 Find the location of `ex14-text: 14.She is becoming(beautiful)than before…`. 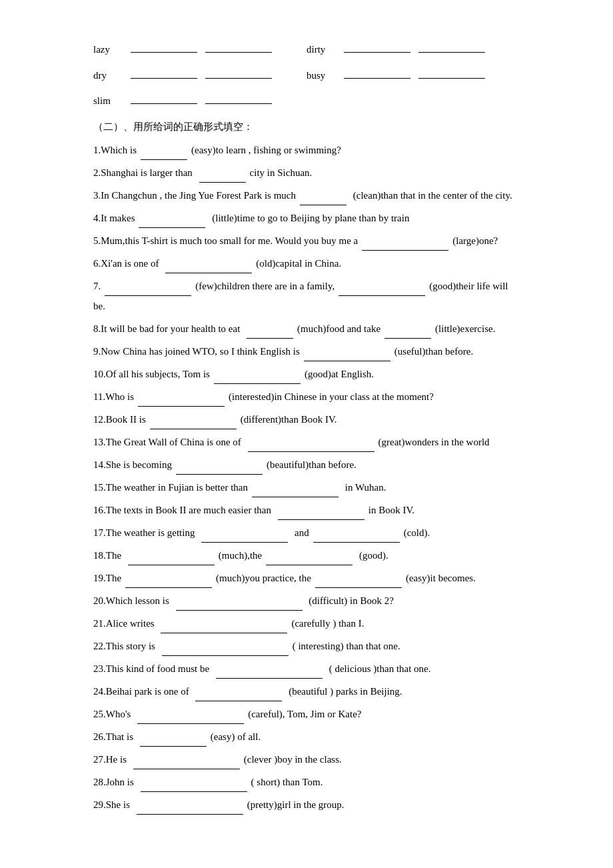

ex14-text: 14.She is becoming(beautiful)than before… is located at coordinates (225, 465).